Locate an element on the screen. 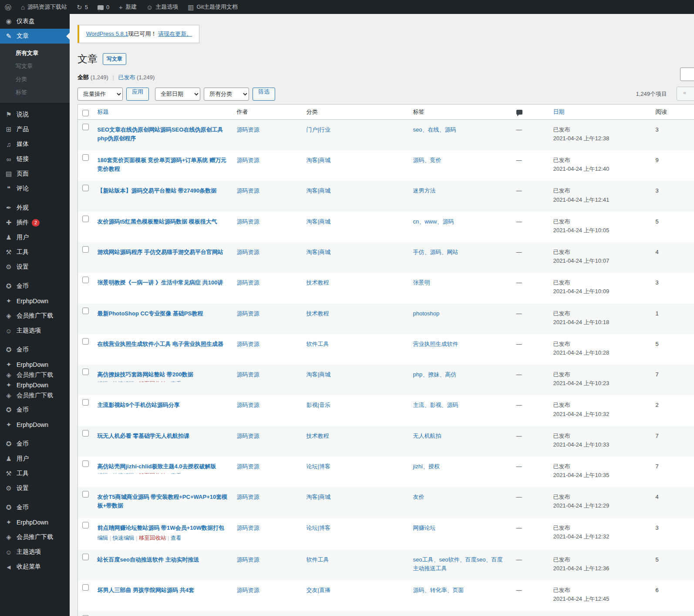 The width and height of the screenshot is (694, 616). tags-links: 手仿、源码、网站 is located at coordinates (436, 252).